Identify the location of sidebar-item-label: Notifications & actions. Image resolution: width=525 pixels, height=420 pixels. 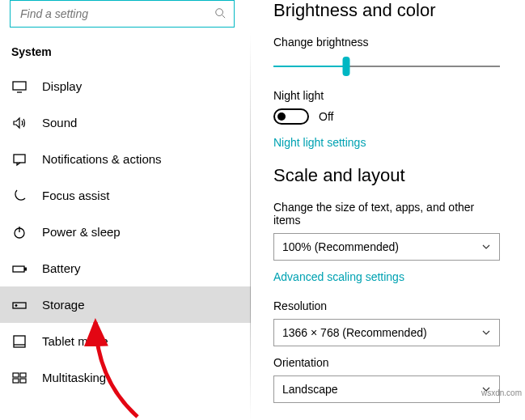
(102, 159).